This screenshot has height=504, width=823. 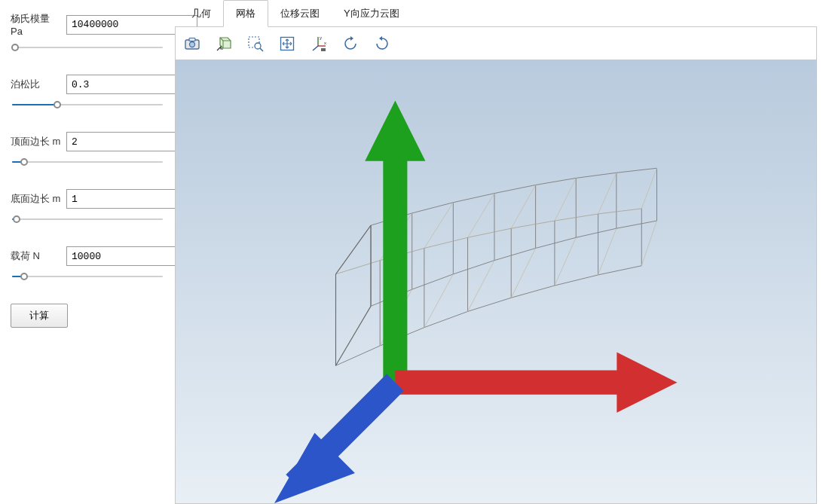 What do you see at coordinates (319, 44) in the screenshot?
I see `axes-toggle-icon: y x` at bounding box center [319, 44].